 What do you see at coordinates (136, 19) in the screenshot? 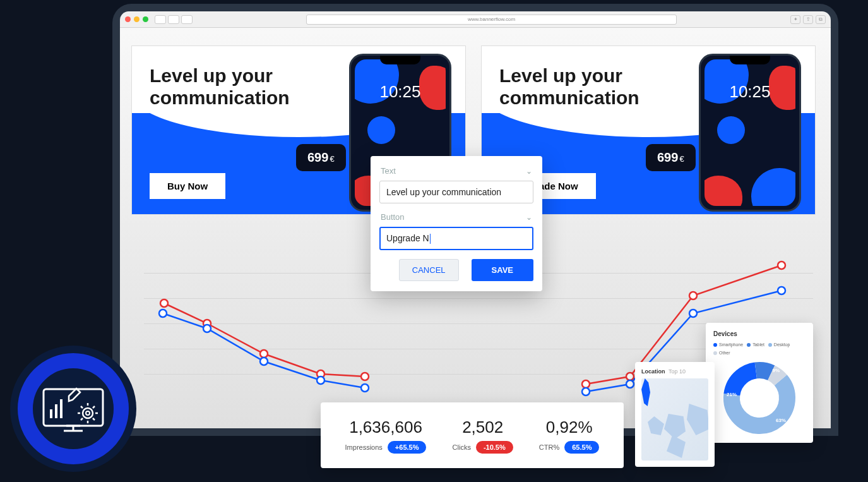
I see `minimize-icon` at bounding box center [136, 19].